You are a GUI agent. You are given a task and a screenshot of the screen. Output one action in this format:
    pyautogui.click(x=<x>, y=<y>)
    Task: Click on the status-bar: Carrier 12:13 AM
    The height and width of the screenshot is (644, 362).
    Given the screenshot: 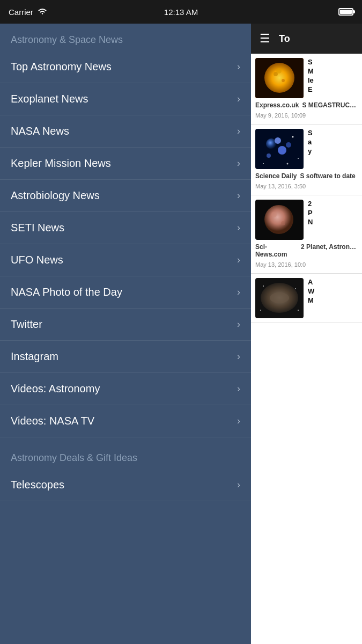 What is the action you would take?
    pyautogui.click(x=181, y=12)
    